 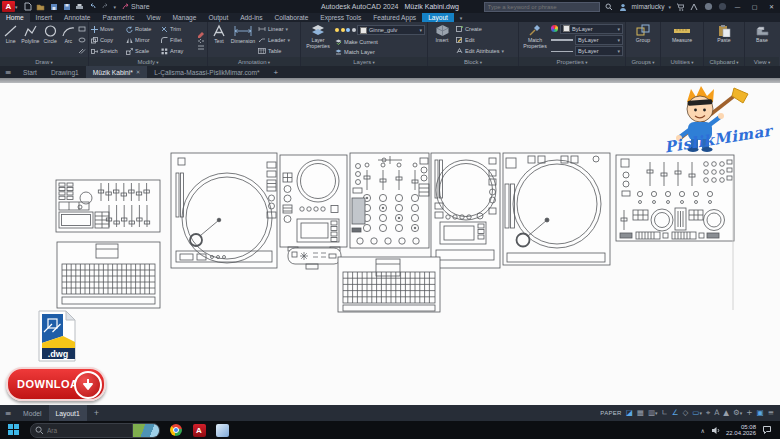 What do you see at coordinates (599, 40) in the screenshot?
I see `lineweight-dropdown: ByLayer` at bounding box center [599, 40].